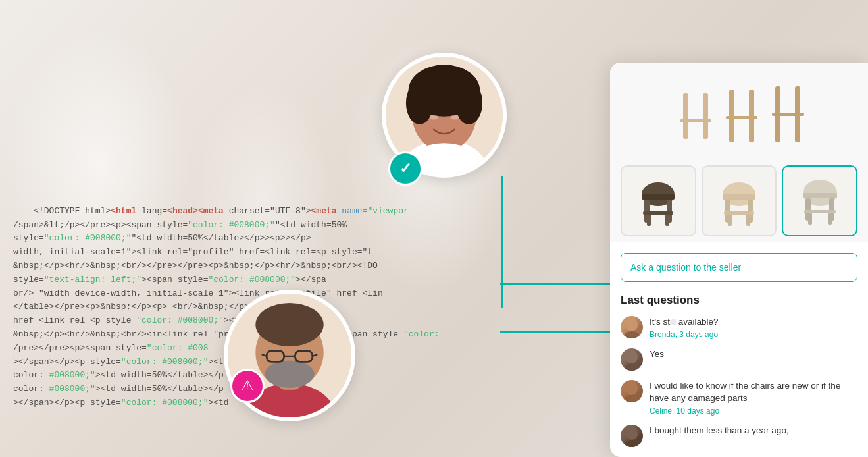 The height and width of the screenshot is (457, 868). What do you see at coordinates (753, 335) in the screenshot?
I see `question-meta-1: Brenda, 3 days ago` at bounding box center [753, 335].